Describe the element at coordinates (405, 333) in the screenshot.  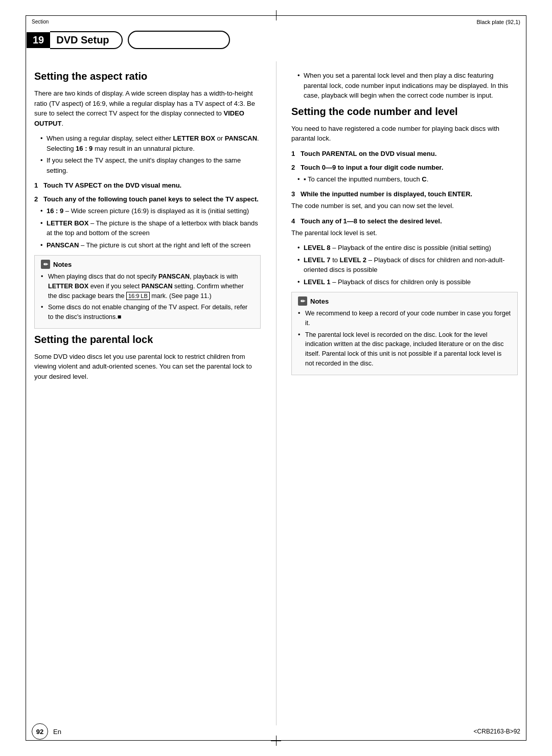
I see `notes-box-right: ✏ Notes We recommend to keep a record of…` at that location.